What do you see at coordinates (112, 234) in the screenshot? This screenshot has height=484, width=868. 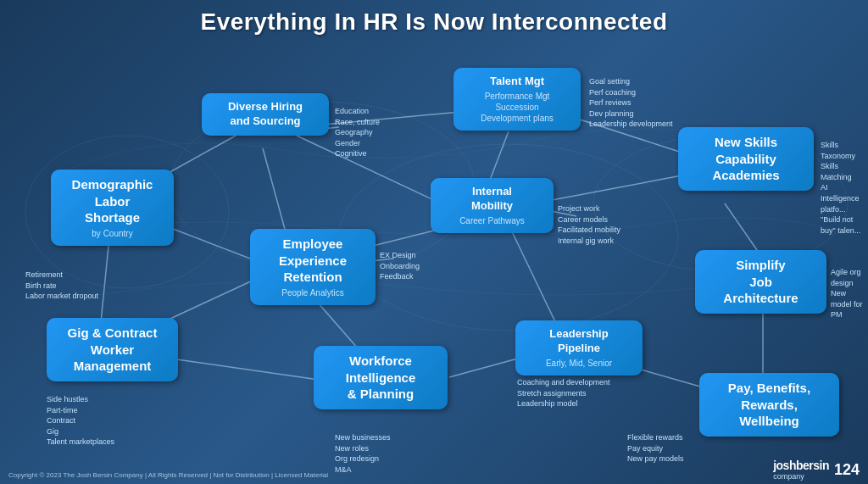 I see `demographic-subtitle: by Country` at bounding box center [112, 234].